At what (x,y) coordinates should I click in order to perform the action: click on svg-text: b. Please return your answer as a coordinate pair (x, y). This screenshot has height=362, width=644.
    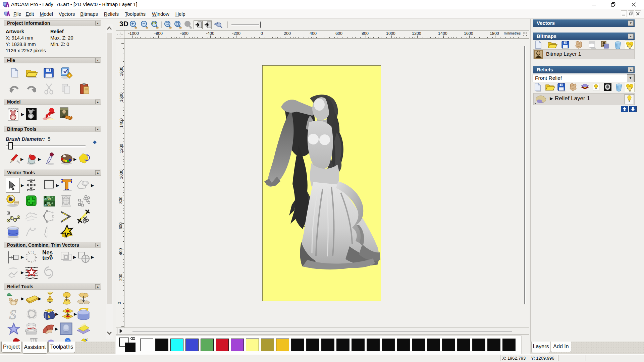
    Looking at the image, I should click on (49, 316).